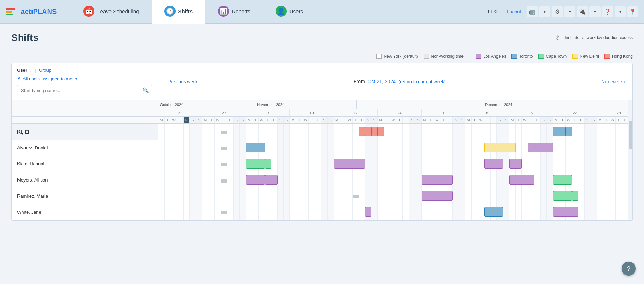 Image resolution: width=644 pixels, height=284 pixels. What do you see at coordinates (600, 164) in the screenshot?
I see `slot-r2-d70` at bounding box center [600, 164].